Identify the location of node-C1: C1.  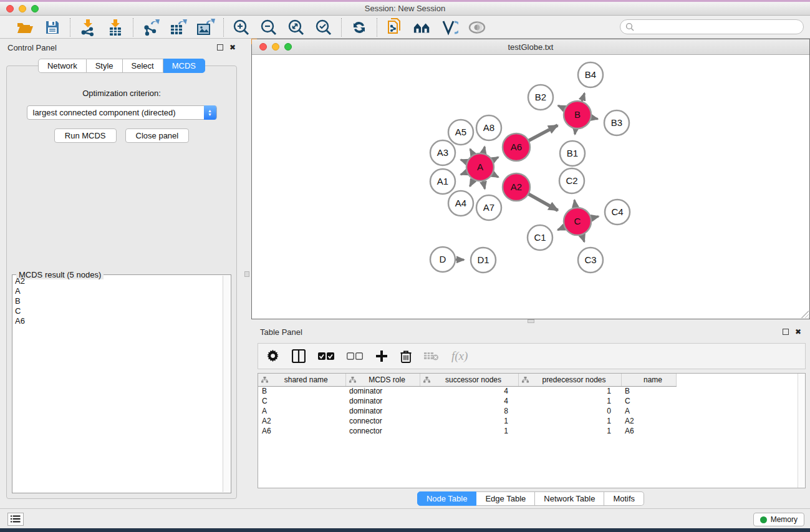
(540, 238).